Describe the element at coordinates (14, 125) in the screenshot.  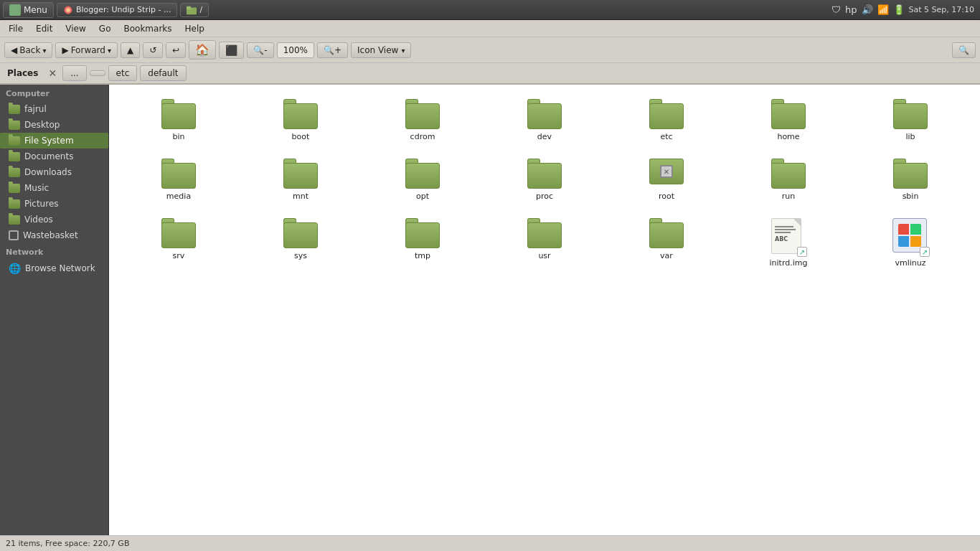
I see `folder-icon-desktop` at that location.